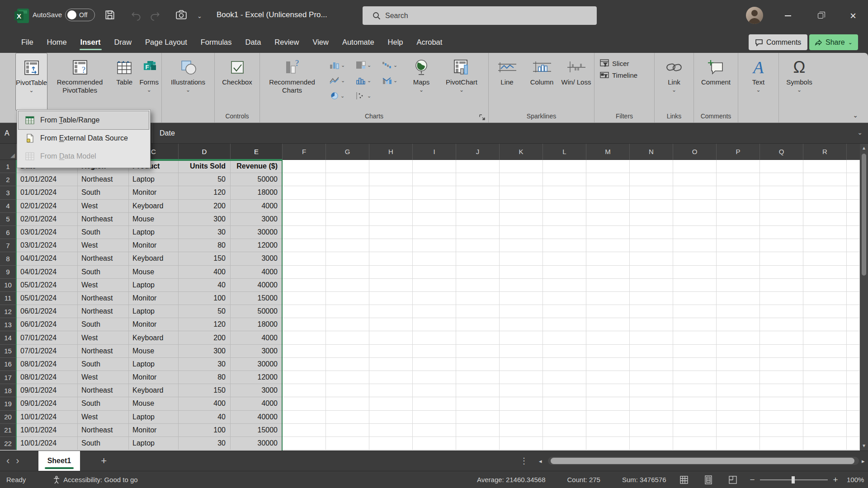 The image size is (868, 488). Describe the element at coordinates (47, 324) in the screenshot. I see `cell: 06/01/2024` at that location.